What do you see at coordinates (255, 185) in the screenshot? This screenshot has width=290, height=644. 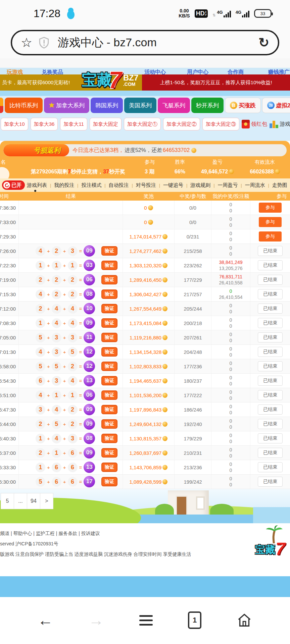 I see `menu-item: 一周流水` at bounding box center [255, 185].